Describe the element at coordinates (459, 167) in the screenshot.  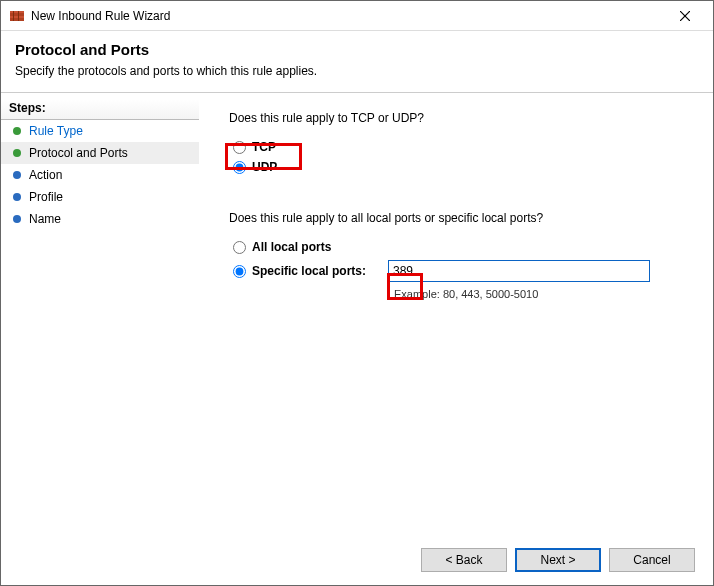
I see `radio-udp-row: UDP` at that location.